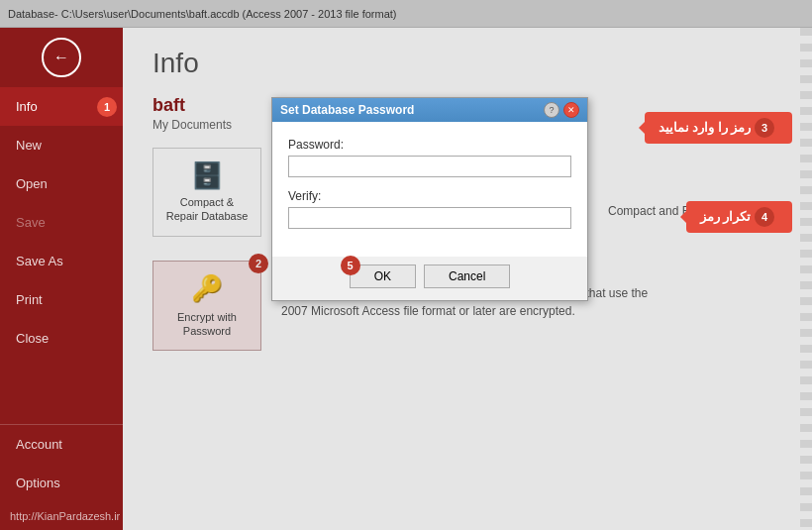 This screenshot has height=530, width=812. I want to click on ok-button: 5 OK, so click(382, 276).